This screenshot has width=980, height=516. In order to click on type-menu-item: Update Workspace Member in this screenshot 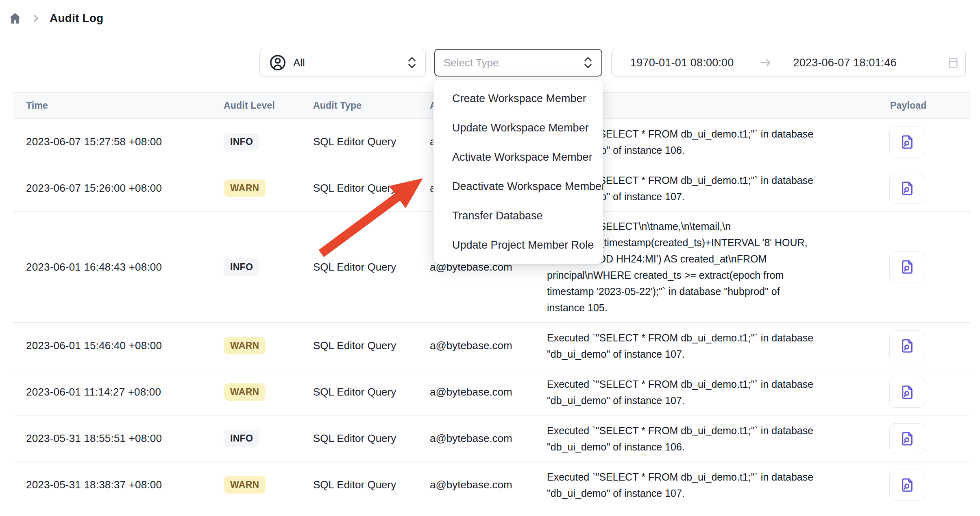, I will do `click(518, 128)`.